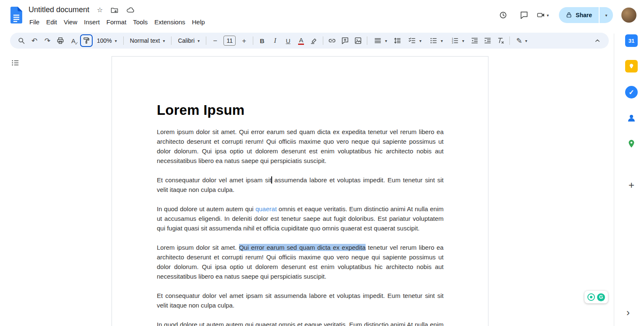  What do you see at coordinates (266, 209) in the screenshot?
I see `doc-hyperlink: quaerat` at bounding box center [266, 209].